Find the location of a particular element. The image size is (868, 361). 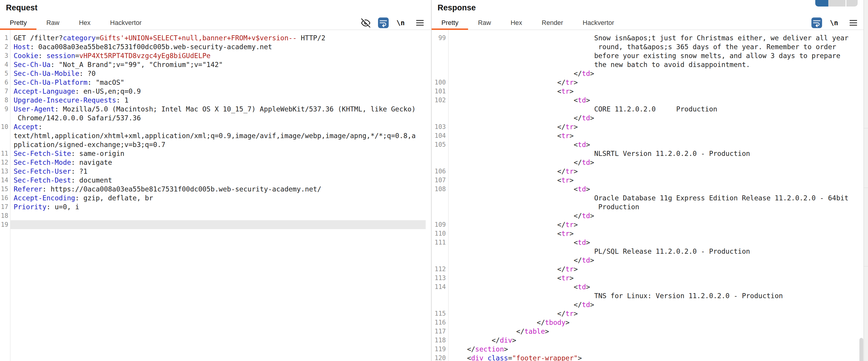

code-line: Chrome/142.0.0.0 Safari/537.36 is located at coordinates (213, 118).